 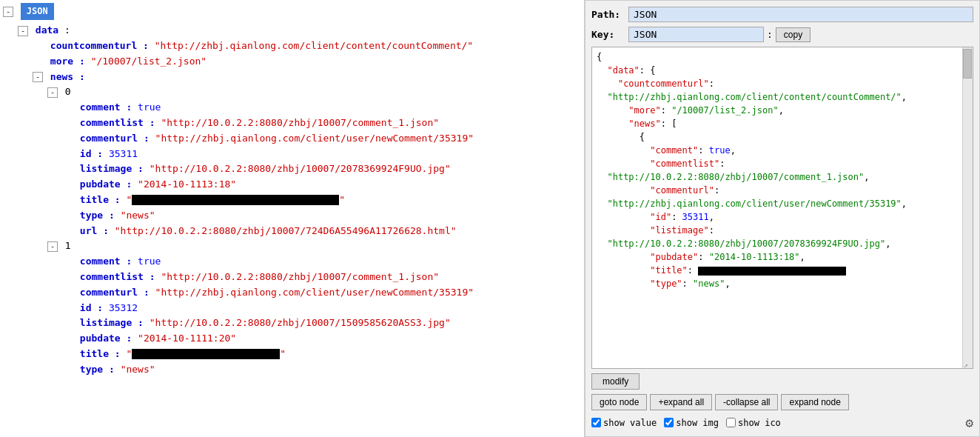 What do you see at coordinates (206, 354) in the screenshot?
I see `title1-redacted` at bounding box center [206, 354].